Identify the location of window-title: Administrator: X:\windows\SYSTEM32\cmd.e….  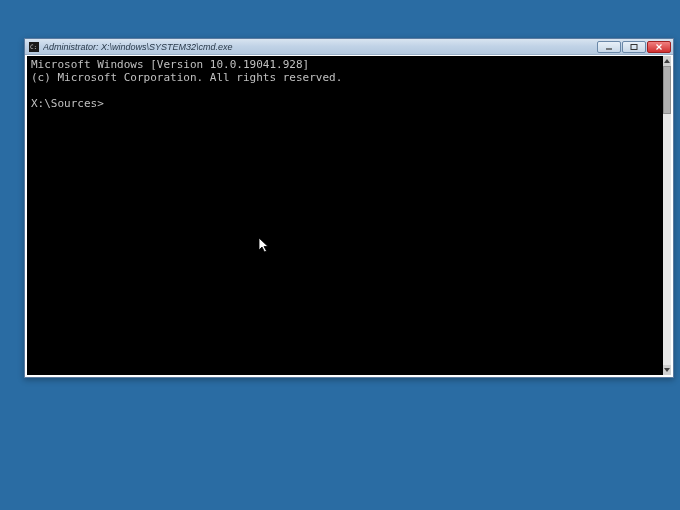
(320, 47).